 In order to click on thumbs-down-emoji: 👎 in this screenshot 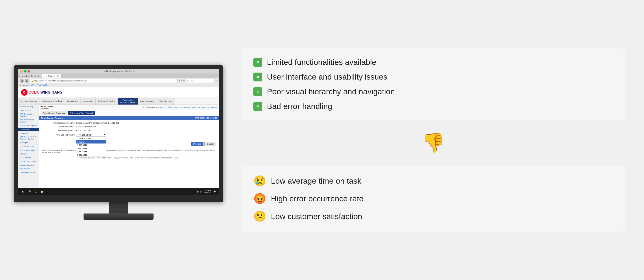, I will do `click(434, 143)`.